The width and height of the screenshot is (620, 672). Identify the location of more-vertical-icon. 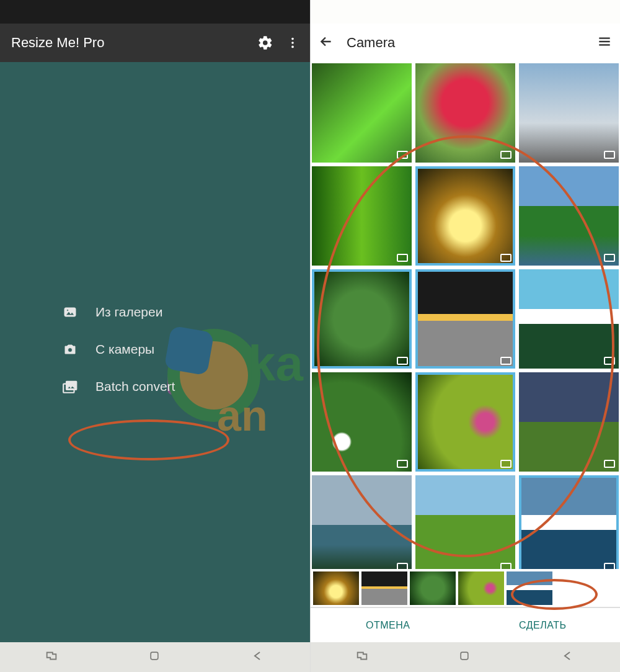
(293, 43).